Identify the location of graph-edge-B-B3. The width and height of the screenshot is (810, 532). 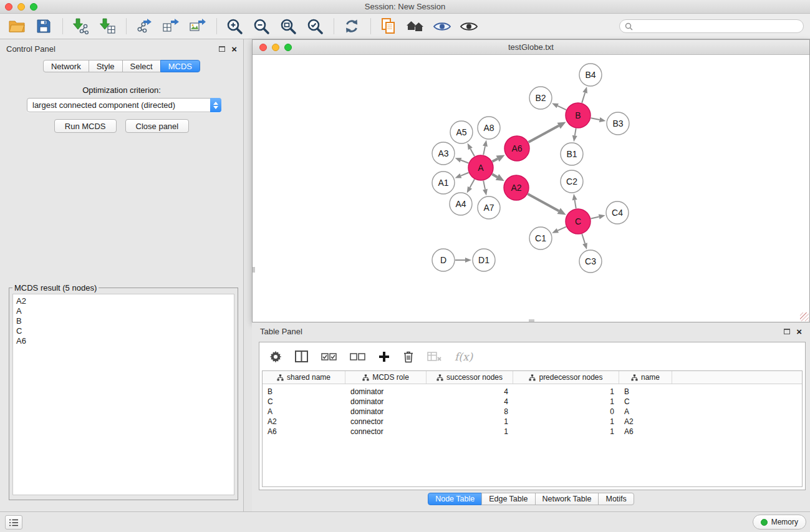
(595, 118).